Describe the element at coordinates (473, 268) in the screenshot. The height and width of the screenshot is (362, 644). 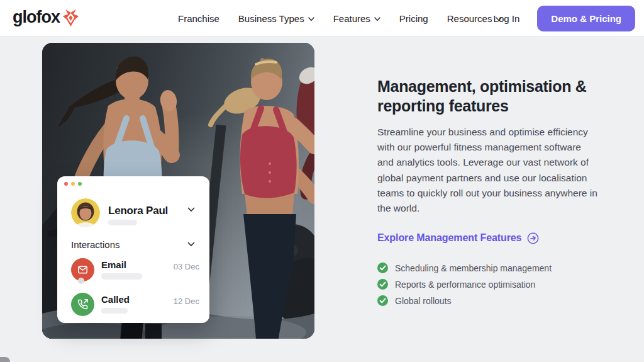
I see `checklist-label: Scheduling & membership management` at that location.